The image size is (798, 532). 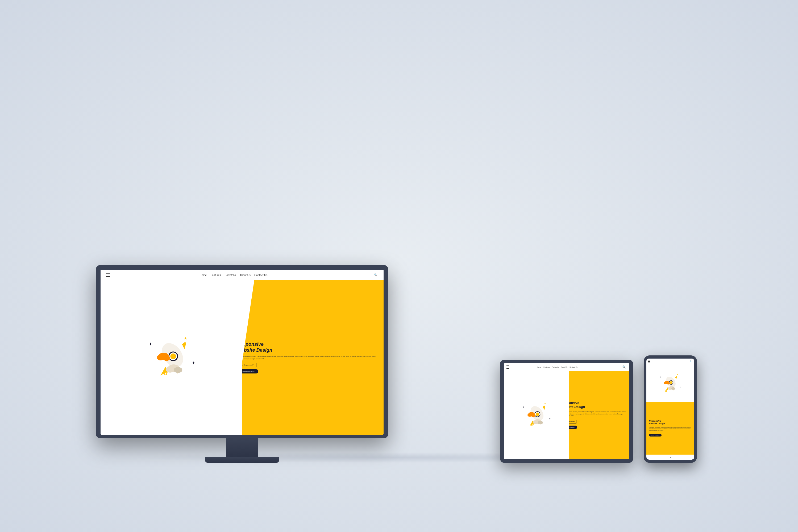 I want to click on phone-screen: 🔍 ★ ✦ ✦ ✿, so click(x=670, y=409).